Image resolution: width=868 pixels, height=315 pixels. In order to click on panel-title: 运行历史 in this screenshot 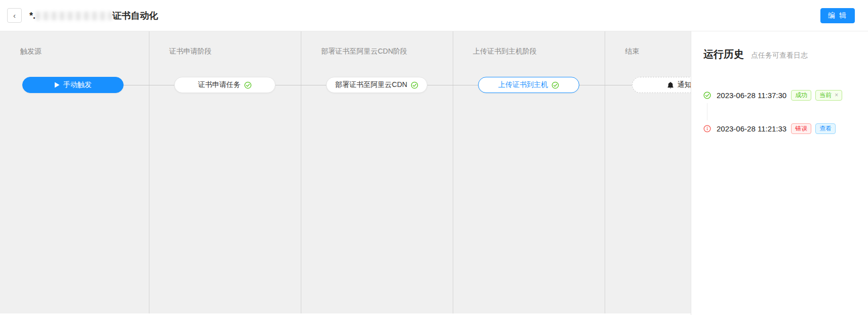, I will do `click(724, 55)`.